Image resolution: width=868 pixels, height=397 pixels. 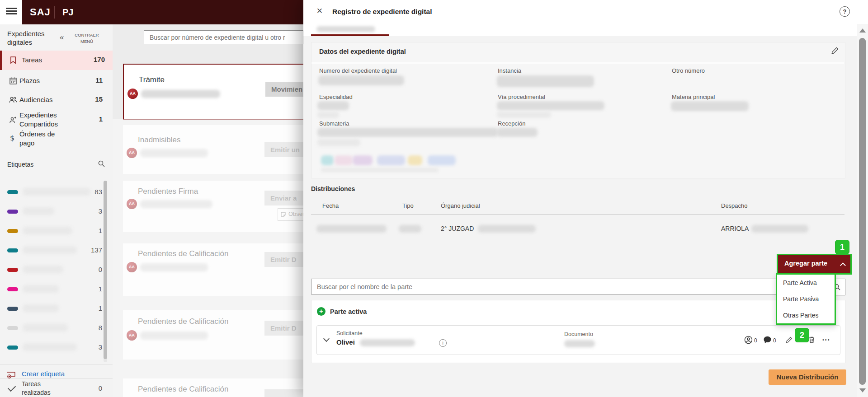 What do you see at coordinates (806, 283) in the screenshot?
I see `dropdown-option-parte-activa: Parte Activa` at bounding box center [806, 283].